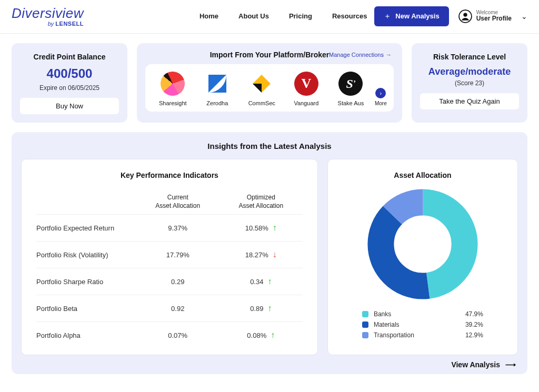 This screenshot has width=539, height=392. Describe the element at coordinates (465, 16) in the screenshot. I see `avatar-icon` at that location.